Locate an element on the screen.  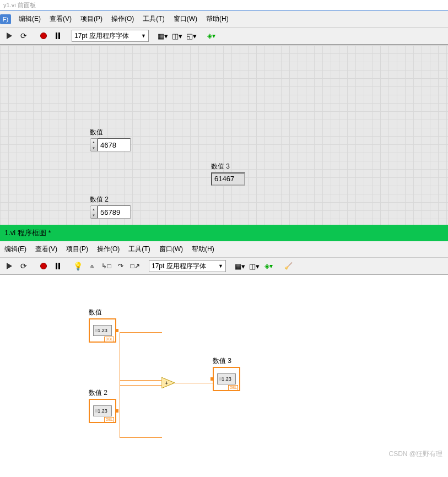
menu-view: 查看(V) is located at coordinates (61, 19).